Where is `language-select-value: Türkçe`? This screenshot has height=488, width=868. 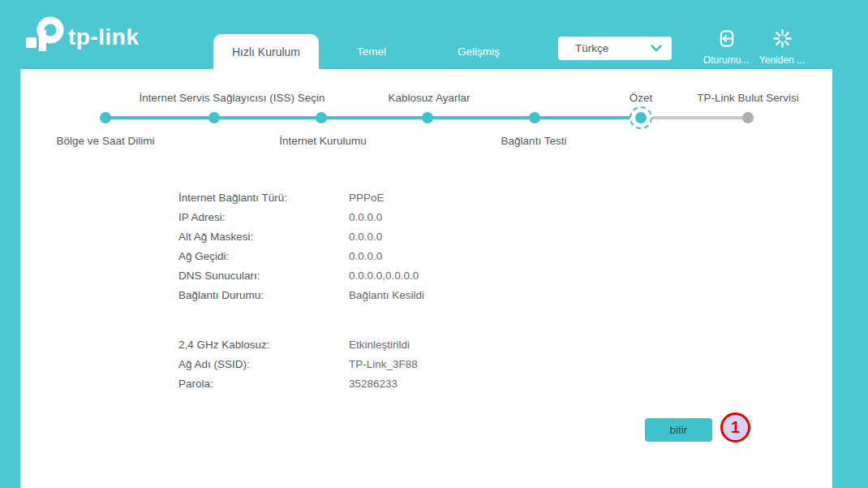 language-select-value: Türkçe is located at coordinates (604, 49).